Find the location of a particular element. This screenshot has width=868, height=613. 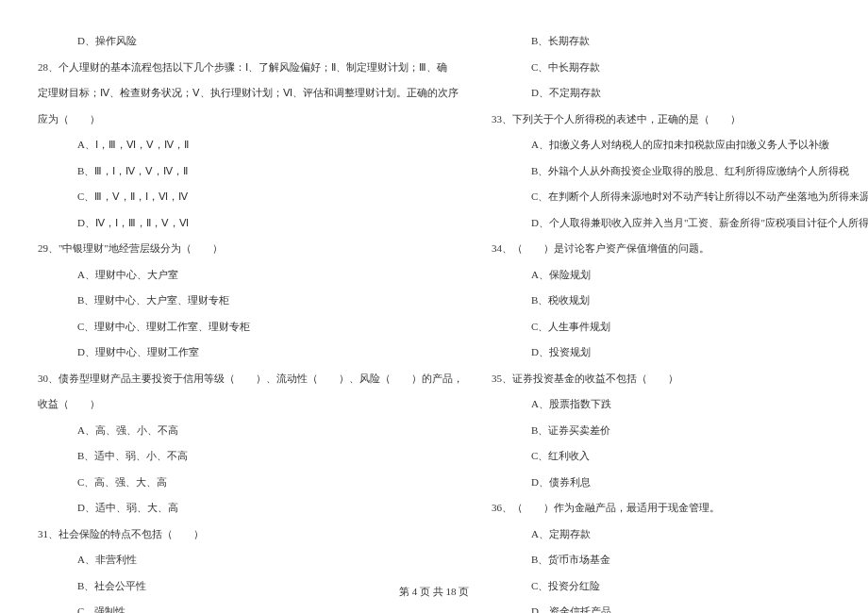

question-text: 30、债券型理财产品主要投资于信用等级（ ）、流动性（ ）、风险（ ）的产品， is located at coordinates (251, 379).